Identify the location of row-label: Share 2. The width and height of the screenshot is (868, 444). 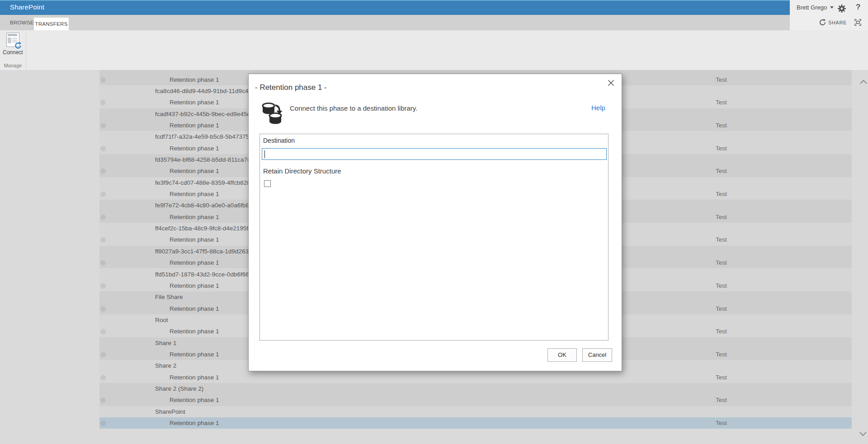
(165, 366).